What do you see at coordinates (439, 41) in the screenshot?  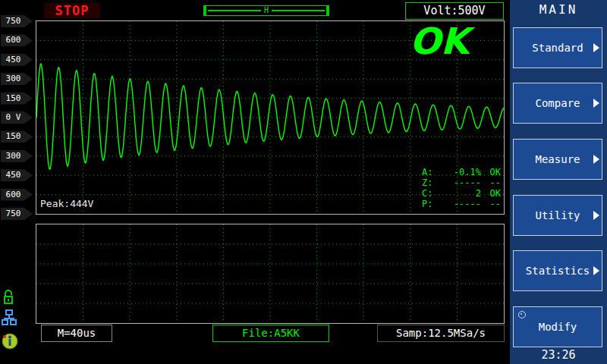 I see `pass-indicator: OK` at bounding box center [439, 41].